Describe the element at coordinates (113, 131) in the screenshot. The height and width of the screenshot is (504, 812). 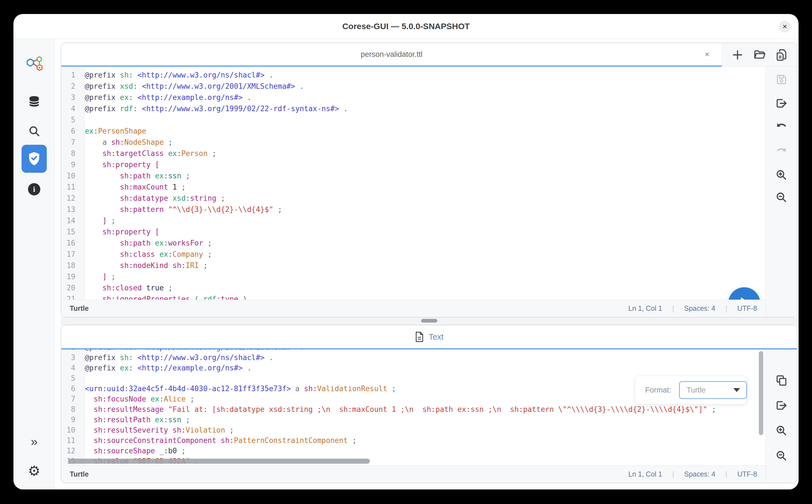
I see `line-content: ex:PersonShape` at that location.